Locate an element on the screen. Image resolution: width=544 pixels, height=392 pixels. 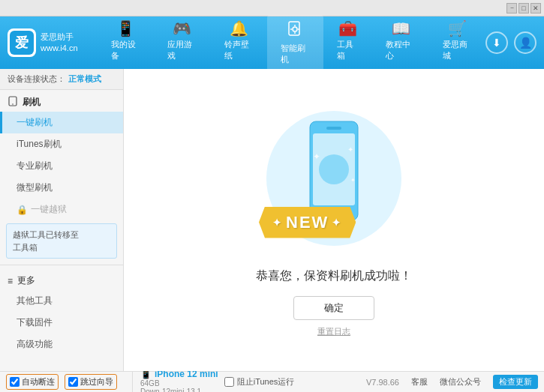
close-button: ✕ is located at coordinates (536, 8).